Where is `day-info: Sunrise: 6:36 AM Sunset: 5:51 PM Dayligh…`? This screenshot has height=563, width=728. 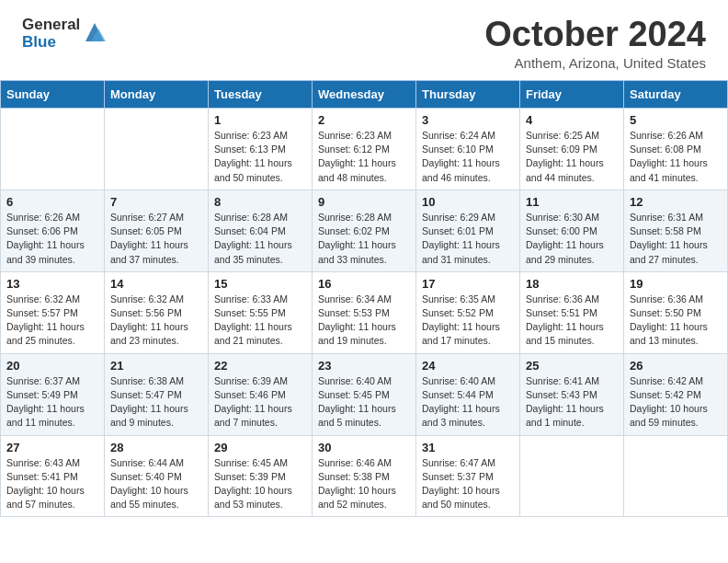 day-info: Sunrise: 6:36 AM Sunset: 5:51 PM Dayligh… is located at coordinates (572, 320).